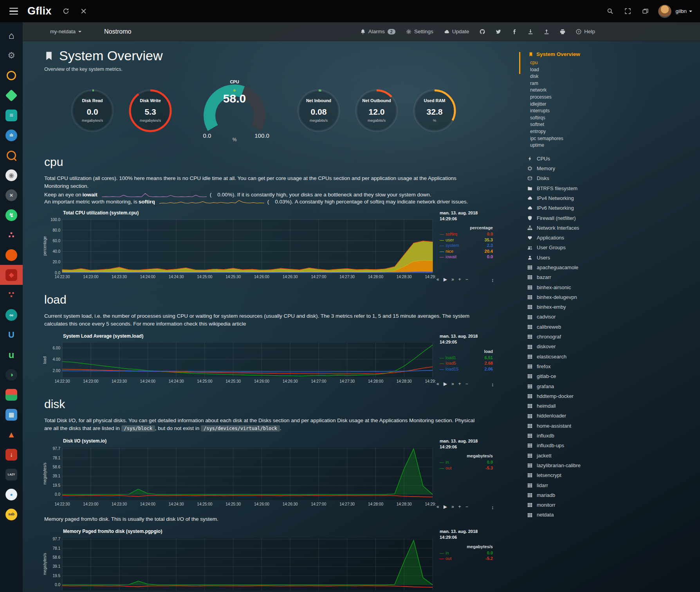  Describe the element at coordinates (11, 135) in the screenshot. I see `sidebar-app-app-06: ılı` at that location.